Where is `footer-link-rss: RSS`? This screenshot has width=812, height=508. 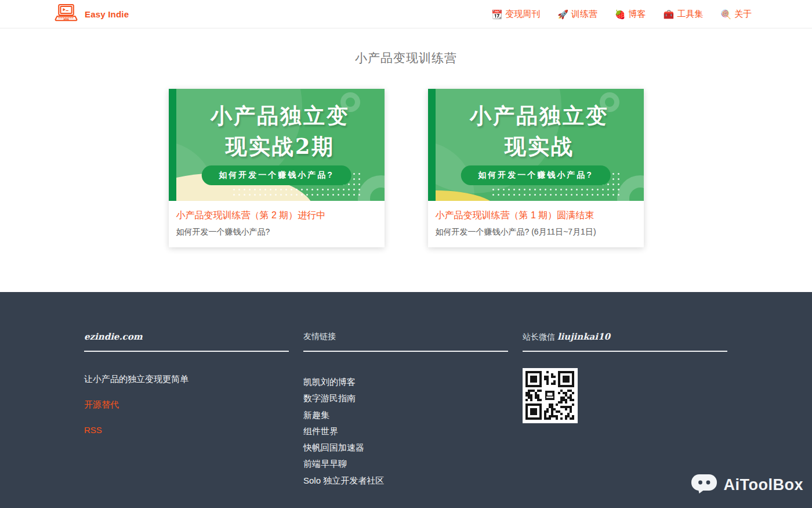
footer-link-rss: RSS is located at coordinates (187, 430).